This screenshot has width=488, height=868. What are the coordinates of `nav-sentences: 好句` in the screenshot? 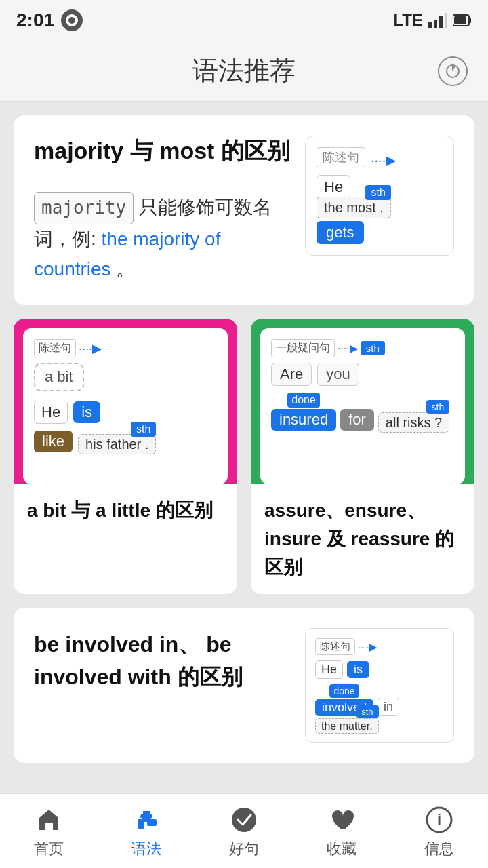 It's located at (244, 831).